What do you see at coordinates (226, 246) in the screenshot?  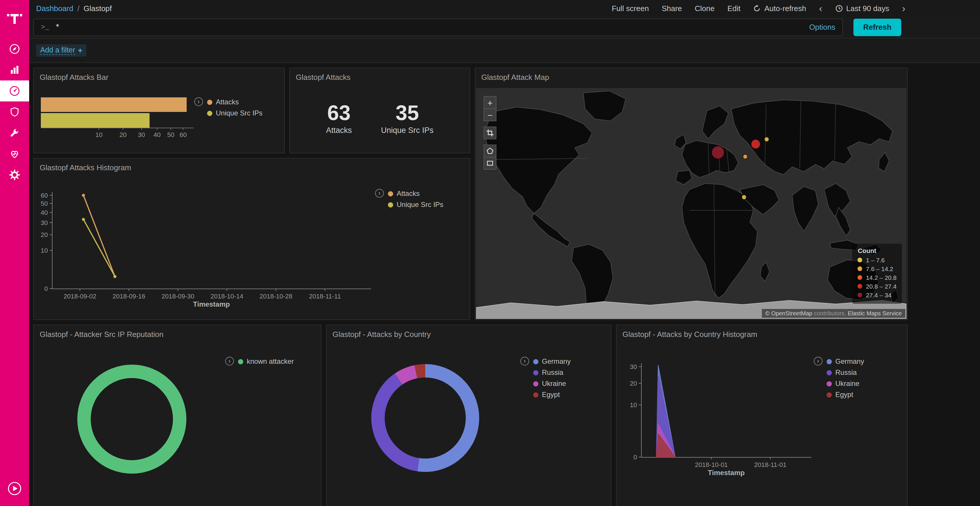 I see `line-chart-canvas: 01020304050602018-09-022018-09-162018-09…` at bounding box center [226, 246].